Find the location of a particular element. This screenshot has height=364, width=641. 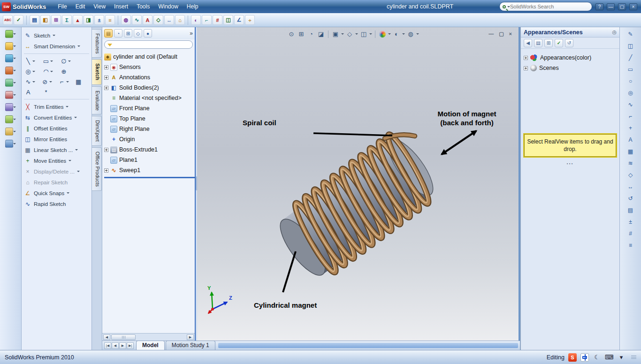

tolerance-icon is located at coordinates (99, 20).